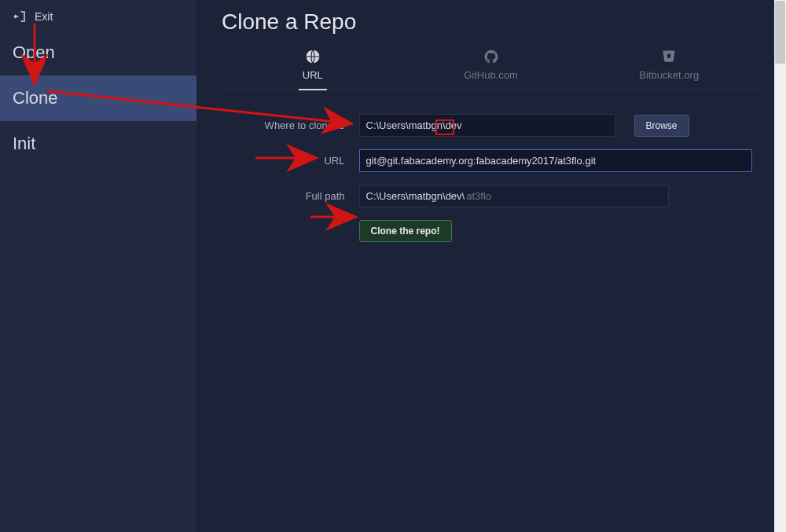 This screenshot has width=786, height=532. What do you see at coordinates (313, 75) in the screenshot?
I see `tab-label: URL` at bounding box center [313, 75].